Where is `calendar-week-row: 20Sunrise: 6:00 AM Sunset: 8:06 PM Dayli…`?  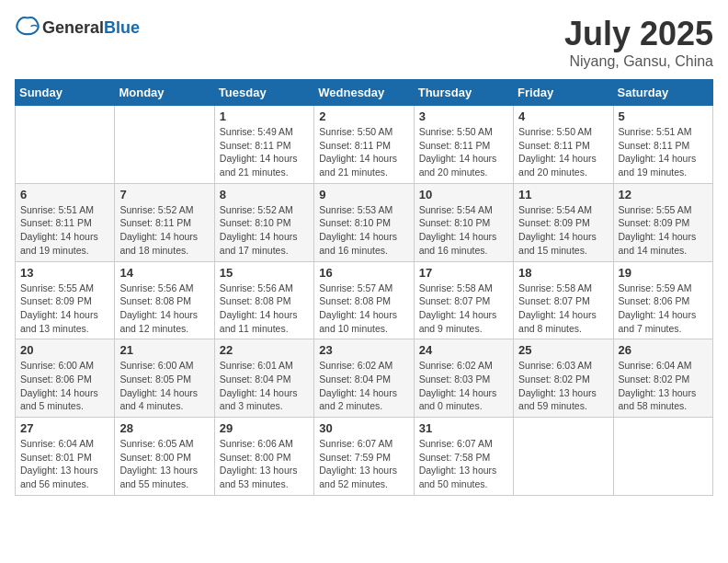
calendar-week-row: 20Sunrise: 6:00 AM Sunset: 8:06 PM Dayli… is located at coordinates (364, 379).